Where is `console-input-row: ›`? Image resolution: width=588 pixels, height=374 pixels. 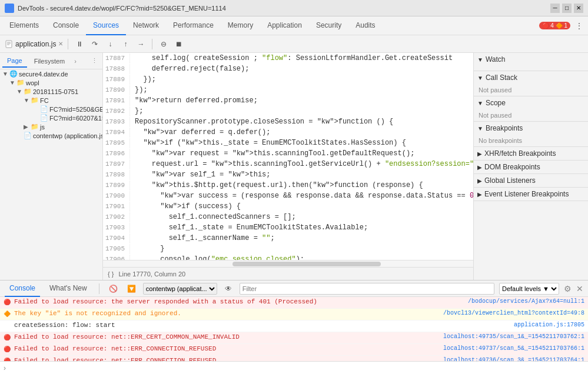 console-input-row: › is located at coordinates (294, 368).